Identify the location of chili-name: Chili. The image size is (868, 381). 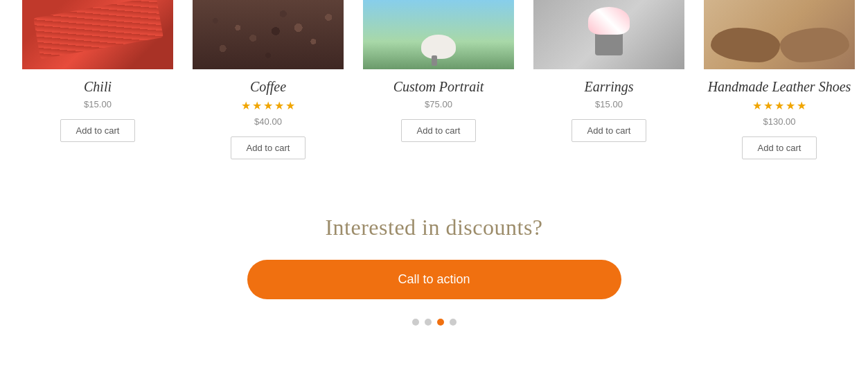
(98, 87).